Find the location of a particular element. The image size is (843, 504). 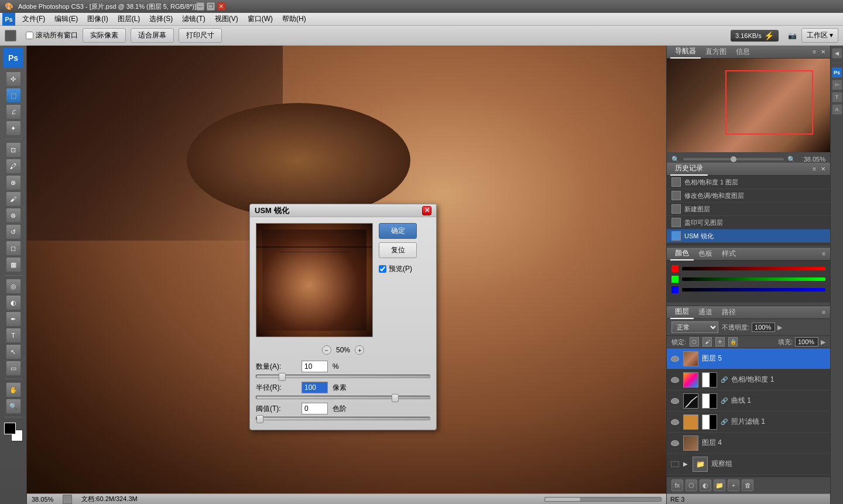

print-size-btn: 打印尺寸 is located at coordinates (200, 35).